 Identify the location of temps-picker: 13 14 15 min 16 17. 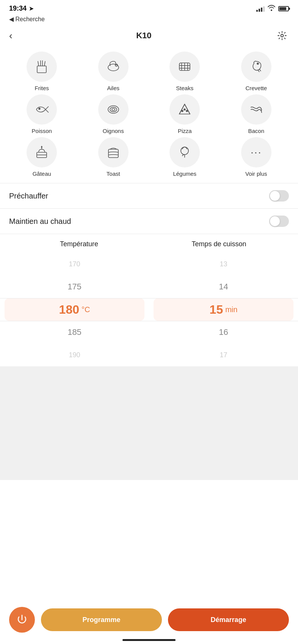
(224, 309).